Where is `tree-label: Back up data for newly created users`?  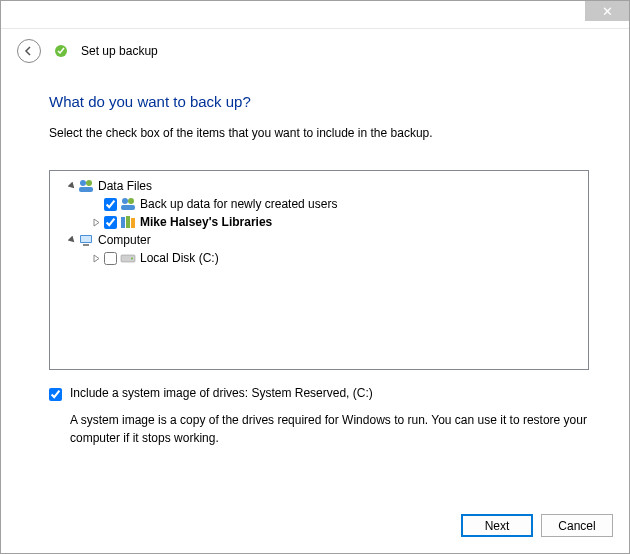
tree-label: Back up data for newly created users is located at coordinates (238, 204).